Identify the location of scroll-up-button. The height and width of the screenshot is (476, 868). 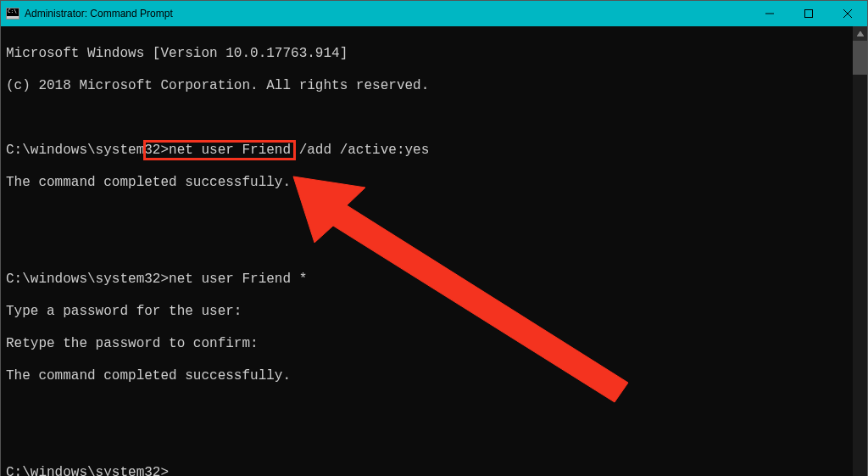
(860, 34).